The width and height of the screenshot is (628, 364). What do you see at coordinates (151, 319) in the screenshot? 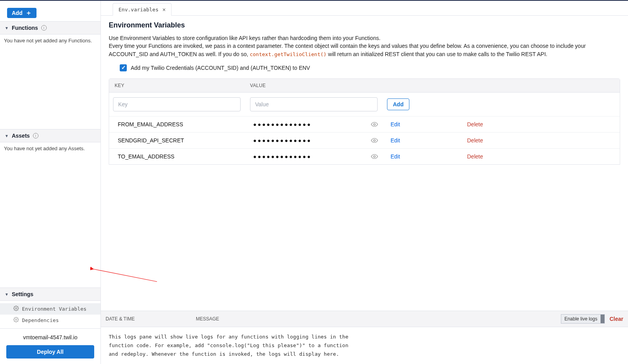
I see `th-datetime: DATE & TIME` at bounding box center [151, 319].